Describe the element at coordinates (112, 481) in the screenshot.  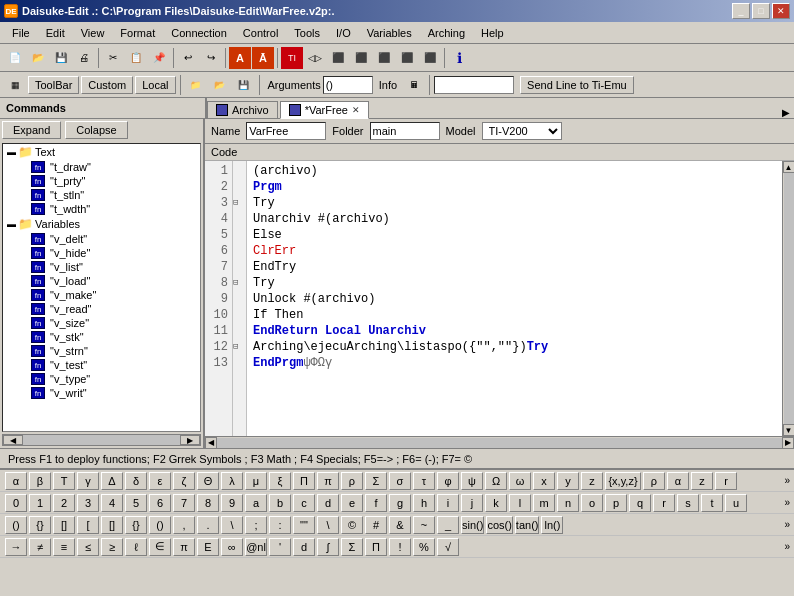
I see `char-delta-upper: Δ` at that location.